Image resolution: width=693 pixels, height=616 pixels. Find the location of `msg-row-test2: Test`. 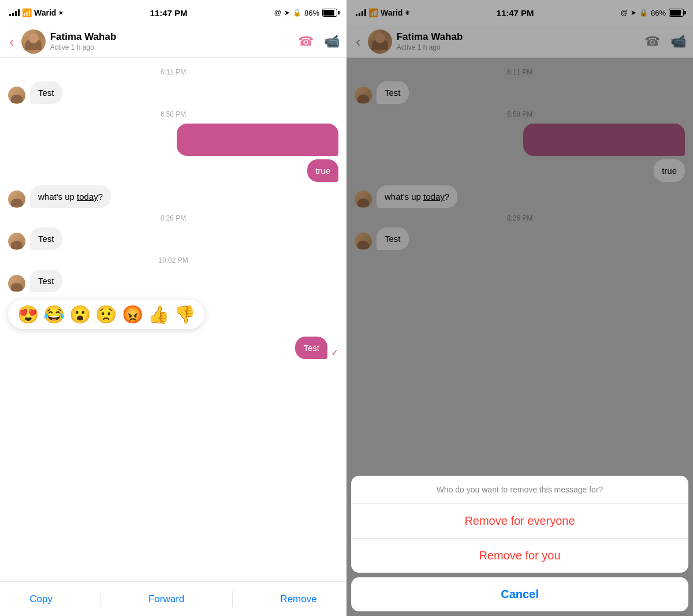

msg-row-test2: Test is located at coordinates (173, 239).